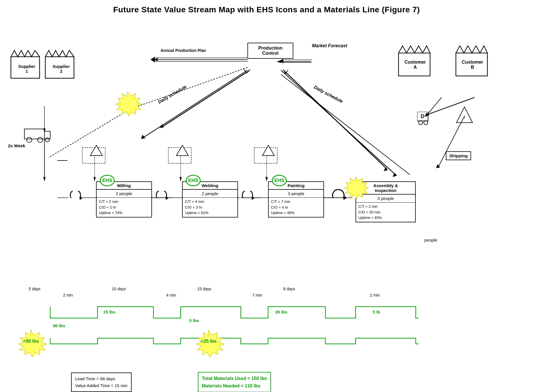 The height and width of the screenshot is (392, 533). Describe the element at coordinates (61, 69) in the screenshot. I see `supplier-2-label: Supplier2` at that location.